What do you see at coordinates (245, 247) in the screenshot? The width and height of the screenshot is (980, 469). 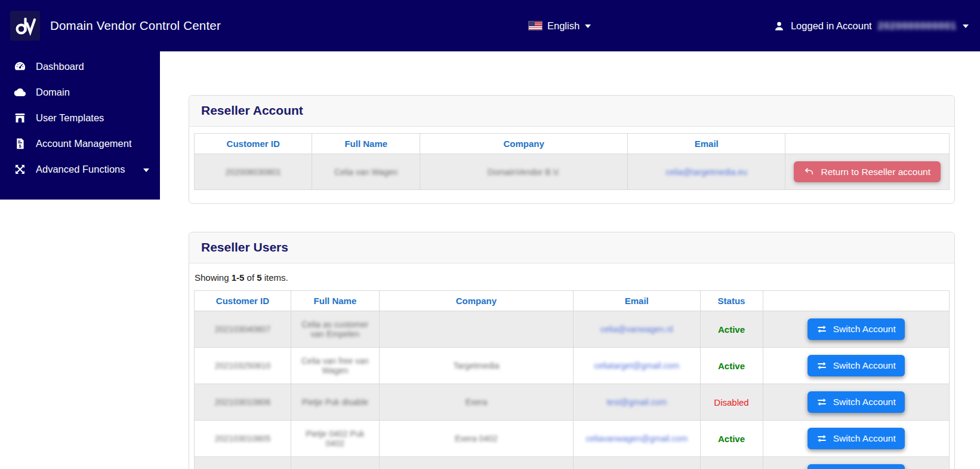 I see `reseller-users-title: Reseller Users` at bounding box center [245, 247].